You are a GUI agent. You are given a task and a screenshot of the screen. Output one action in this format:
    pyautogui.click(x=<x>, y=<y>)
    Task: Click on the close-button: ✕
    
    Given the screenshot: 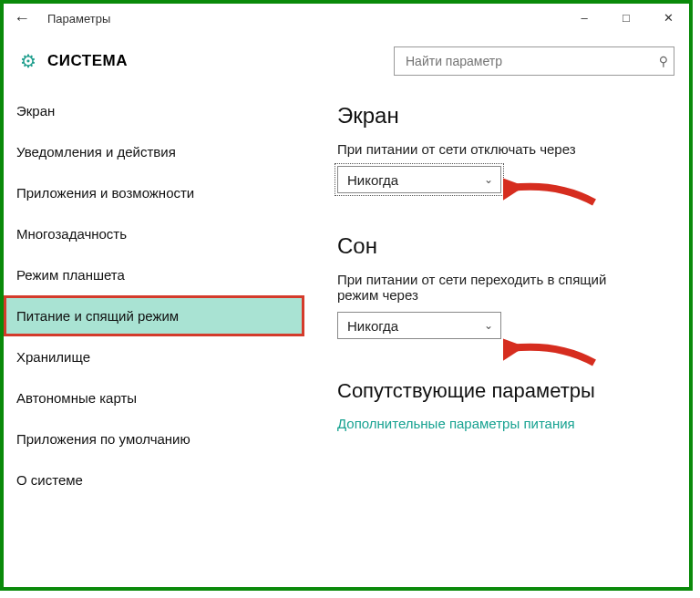 What is the action you would take?
    pyautogui.click(x=668, y=18)
    